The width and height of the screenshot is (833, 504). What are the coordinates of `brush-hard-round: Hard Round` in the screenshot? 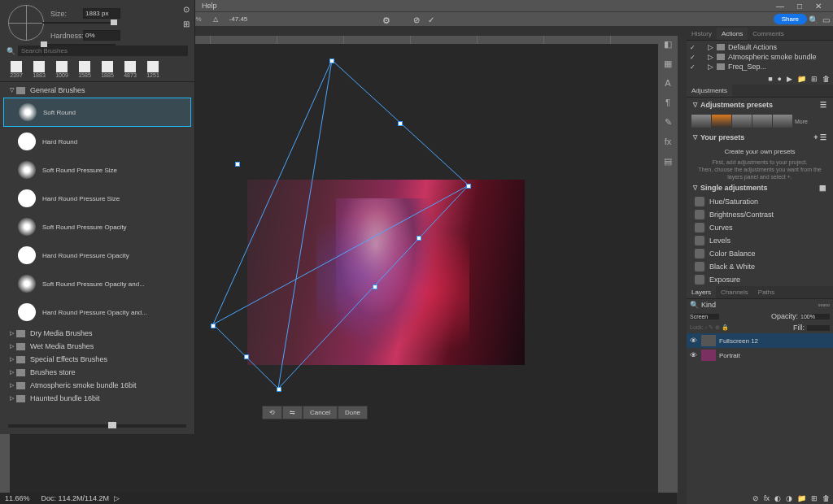 It's located at (98, 141).